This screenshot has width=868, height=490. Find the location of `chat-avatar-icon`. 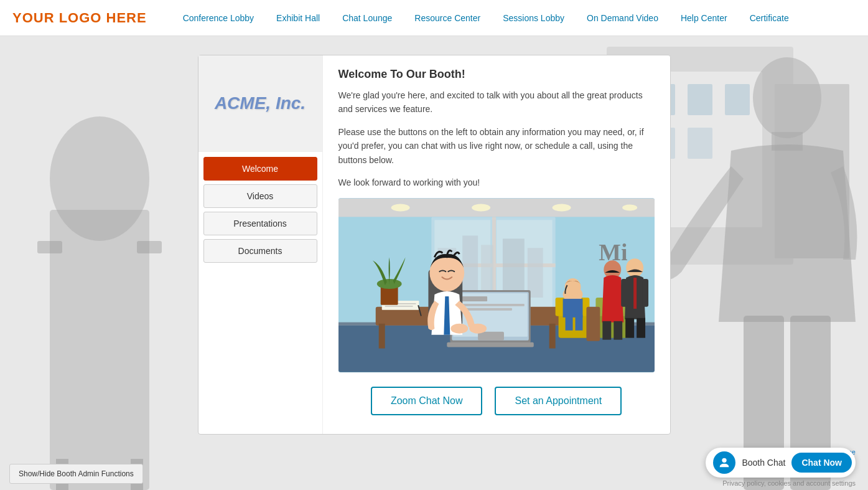

chat-avatar-icon is located at coordinates (724, 463).